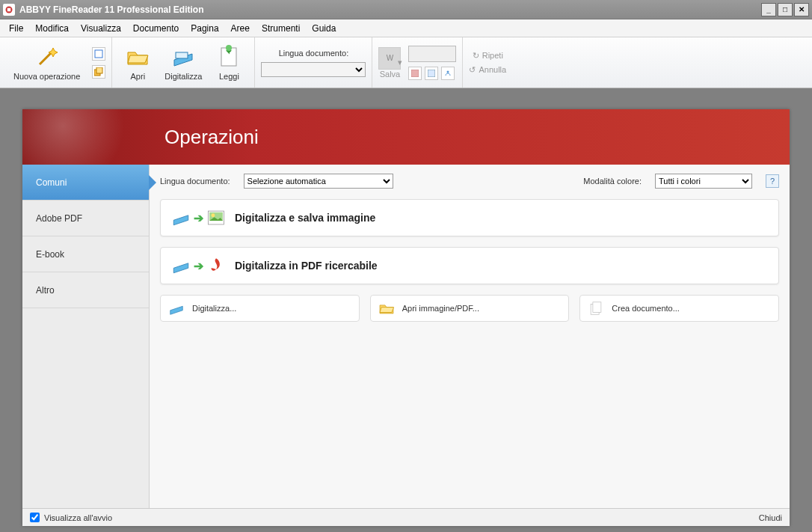 The image size is (812, 532). Describe the element at coordinates (390, 74) in the screenshot. I see `save-label: Salva` at that location.